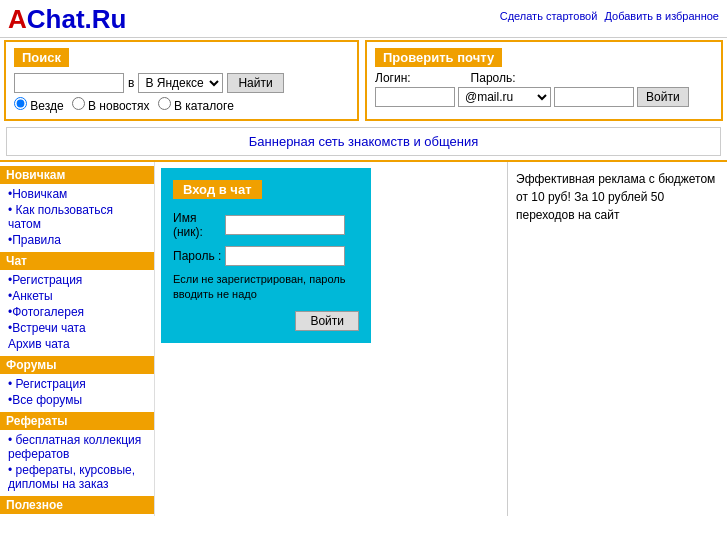 The width and height of the screenshot is (727, 545). I want to click on sidebar-link-rules: •Правила, so click(77, 240).